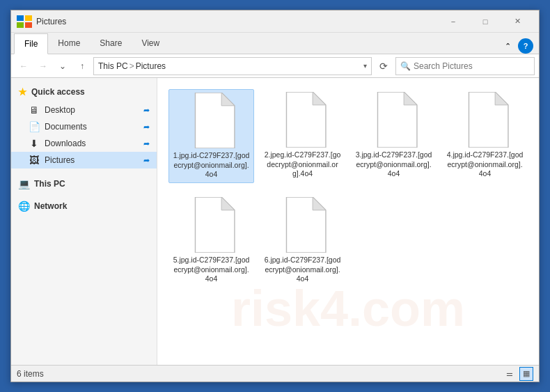 The height and width of the screenshot is (392, 550). Describe the element at coordinates (212, 225) in the screenshot. I see `file-icon-file5` at that location.